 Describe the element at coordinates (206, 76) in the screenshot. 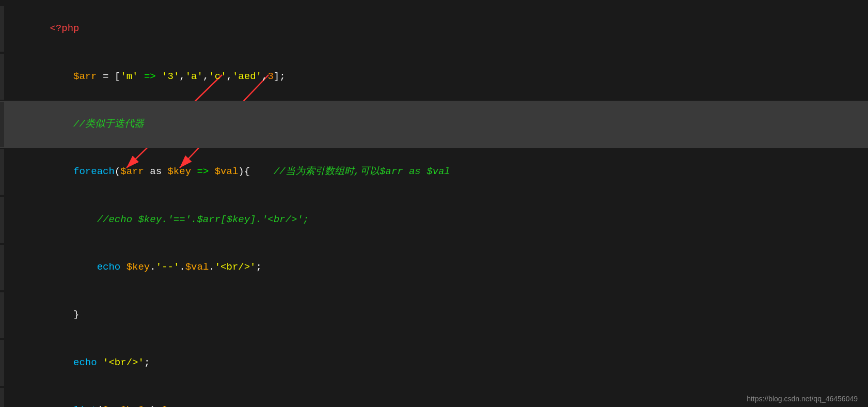

I see `comma2: ,` at that location.